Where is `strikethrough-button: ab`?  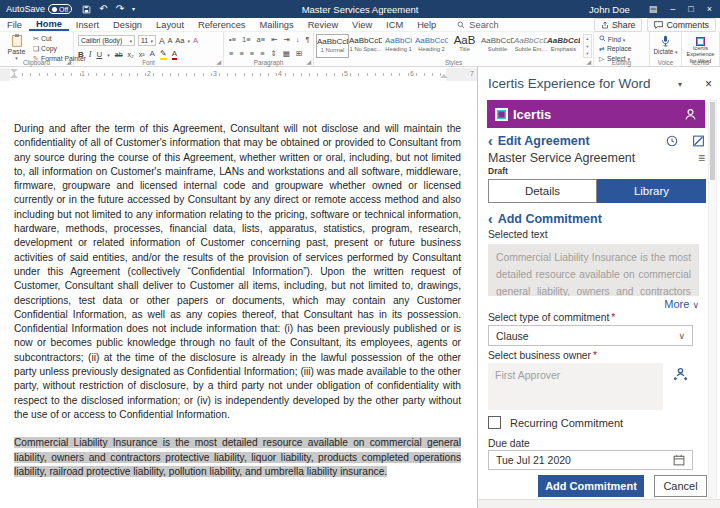
strikethrough-button: ab is located at coordinates (119, 54).